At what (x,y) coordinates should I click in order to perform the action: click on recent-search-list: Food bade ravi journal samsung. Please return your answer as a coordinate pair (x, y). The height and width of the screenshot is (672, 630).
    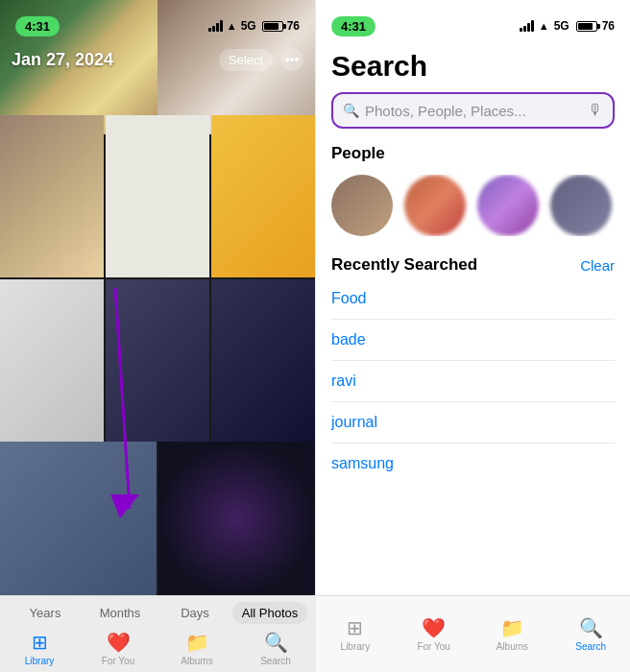
    Looking at the image, I should click on (472, 381).